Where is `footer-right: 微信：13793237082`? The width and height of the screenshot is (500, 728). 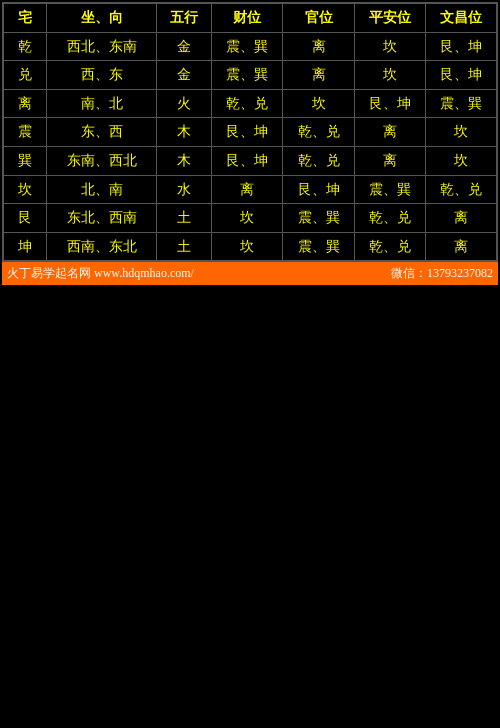 footer-right: 微信：13793237082 is located at coordinates (442, 274).